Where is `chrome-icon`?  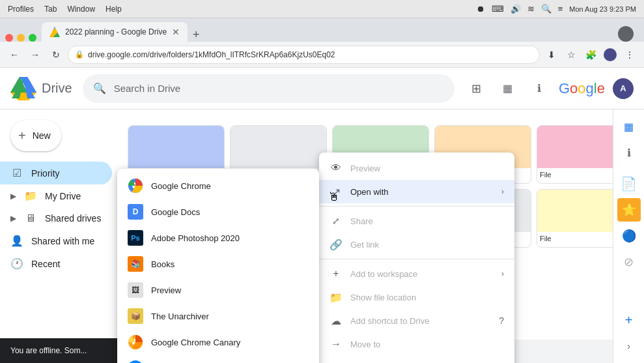 chrome-icon is located at coordinates (135, 186).